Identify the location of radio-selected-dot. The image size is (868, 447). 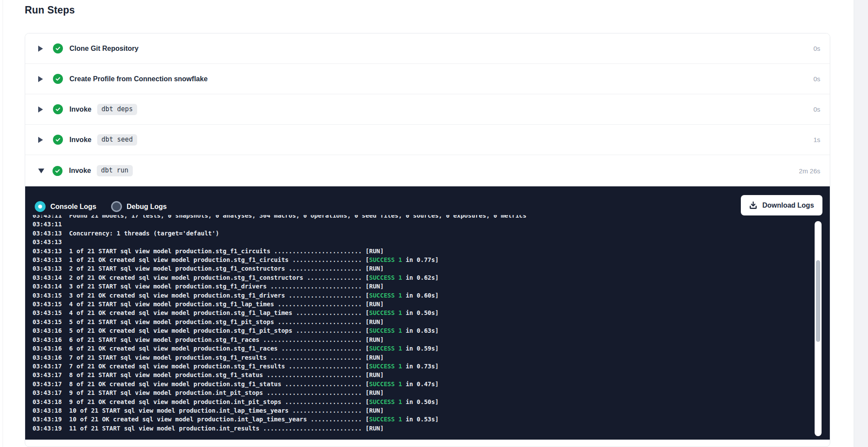
(40, 207).